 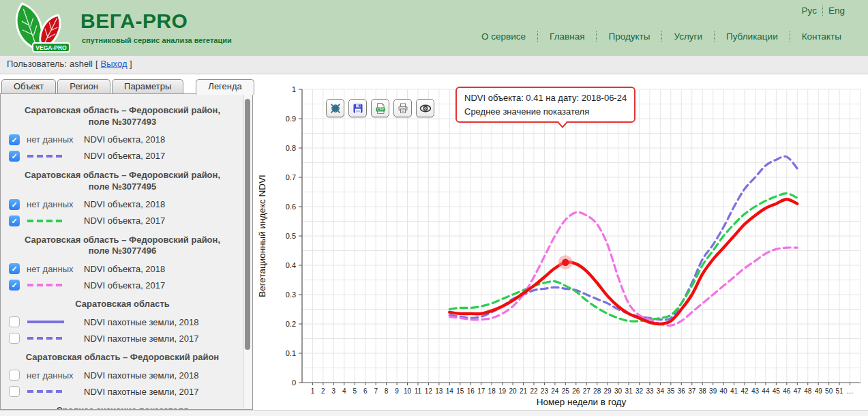 I want to click on legend-row: нет данныхNDVI пахотные земли, 2018, so click(x=125, y=375).